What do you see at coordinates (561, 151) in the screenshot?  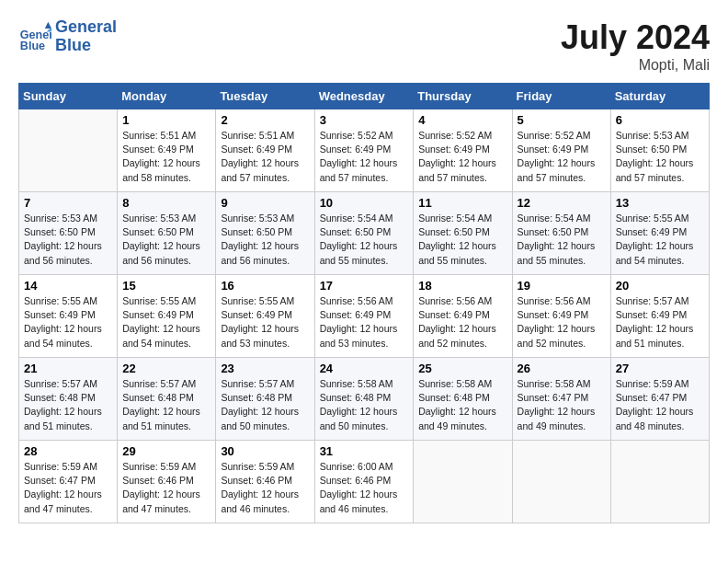 I see `calendar-cell: 5Sunrise: 5:52 AM Sunset: 6:49 PM Daylig…` at bounding box center [561, 151].